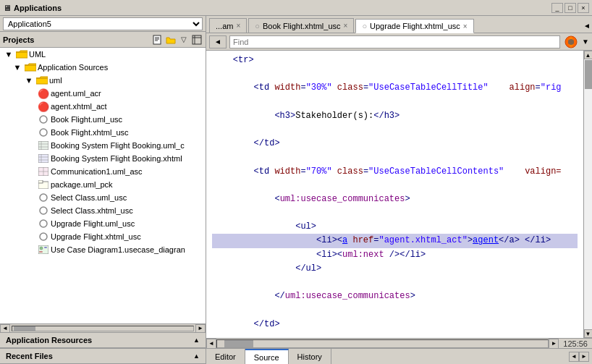  What do you see at coordinates (103, 328) in the screenshot?
I see `left-horizontal-scrollbar: ◄ ►` at bounding box center [103, 328].